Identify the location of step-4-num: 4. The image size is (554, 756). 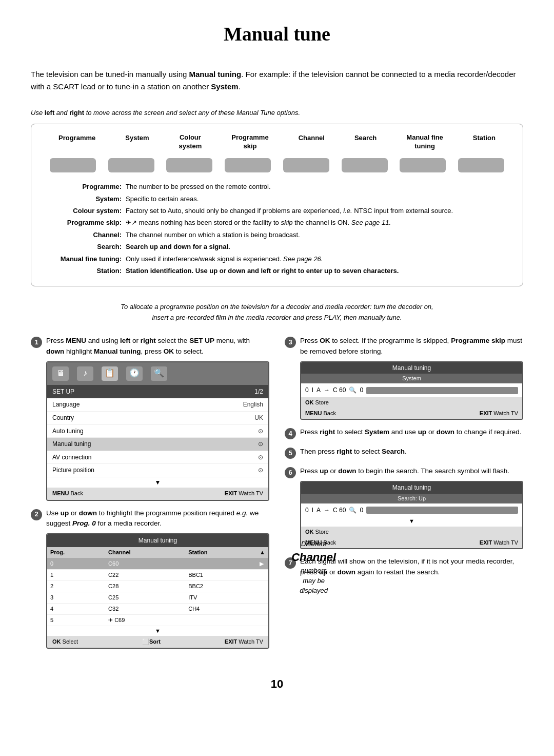
(290, 434).